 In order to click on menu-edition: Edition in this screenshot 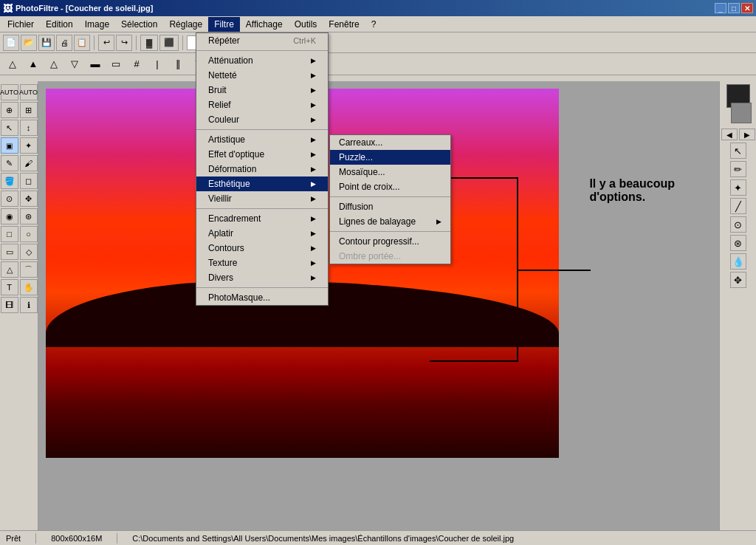, I will do `click(59, 24)`.